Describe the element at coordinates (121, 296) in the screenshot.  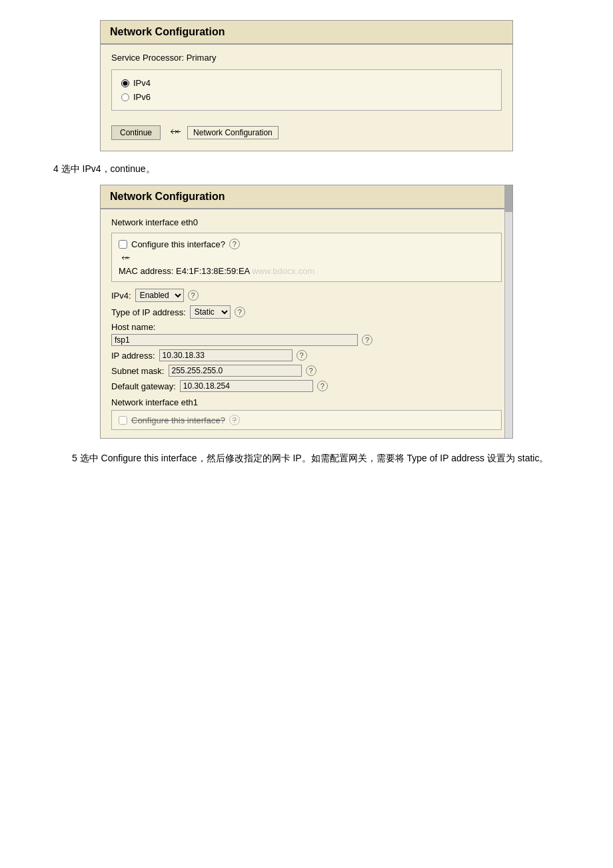
I see `ipv4-field-label: IPv4:` at that location.